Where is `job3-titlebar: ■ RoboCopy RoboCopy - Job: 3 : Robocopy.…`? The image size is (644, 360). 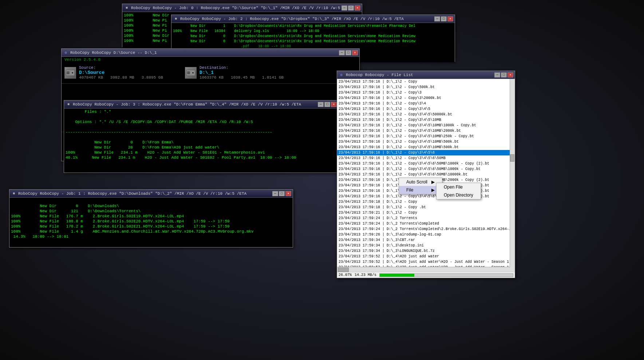 job3-titlebar: ■ RoboCopy RoboCopy - Job: 3 : Robocopy.… is located at coordinates (201, 104).